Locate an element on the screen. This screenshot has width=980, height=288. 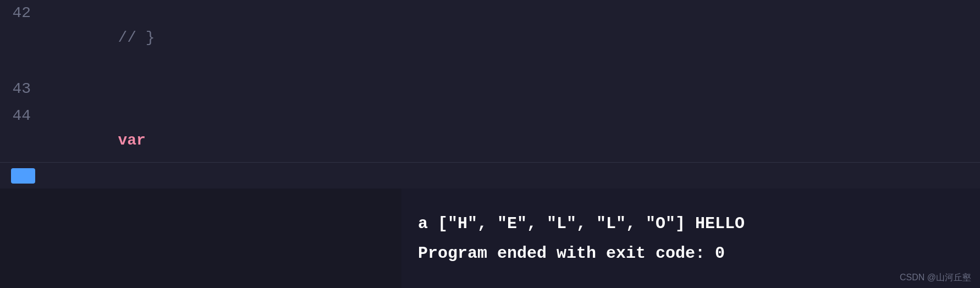
bottom-left-panel is located at coordinates (201, 239).